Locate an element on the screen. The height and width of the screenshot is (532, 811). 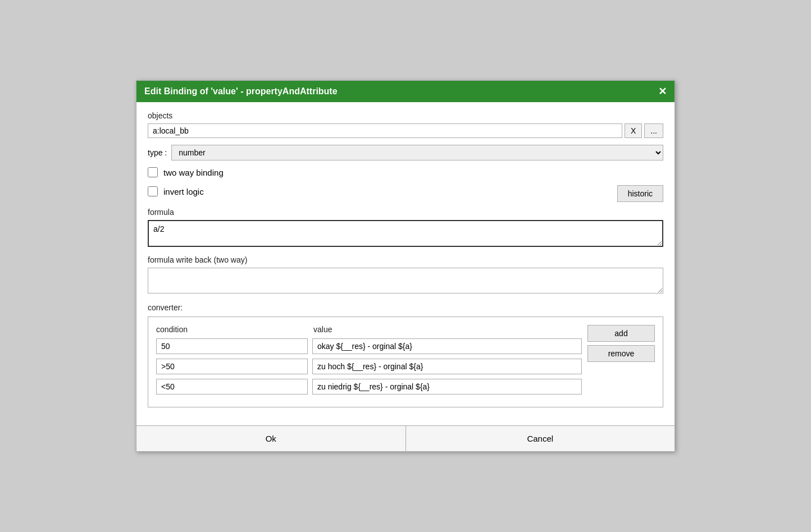
dialog-title: Edit Binding of 'value' - propertyAndAtt… is located at coordinates (241, 91).